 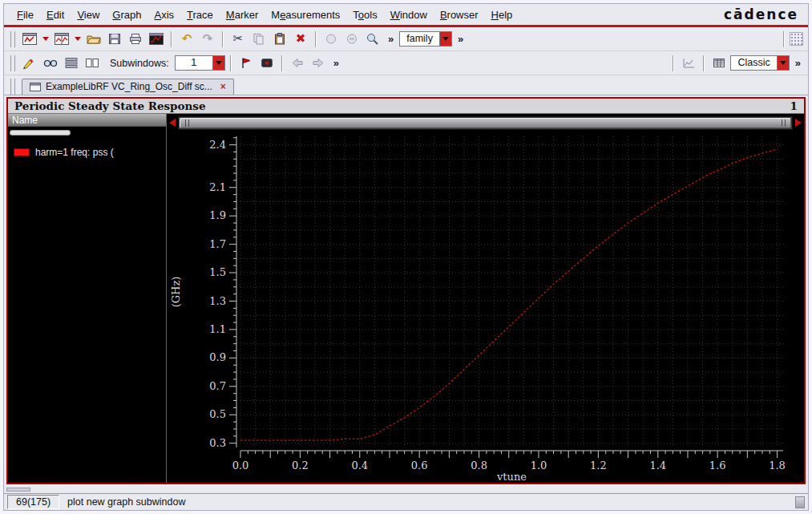 What do you see at coordinates (373, 39) in the screenshot?
I see `zoom-fit-button` at bounding box center [373, 39].